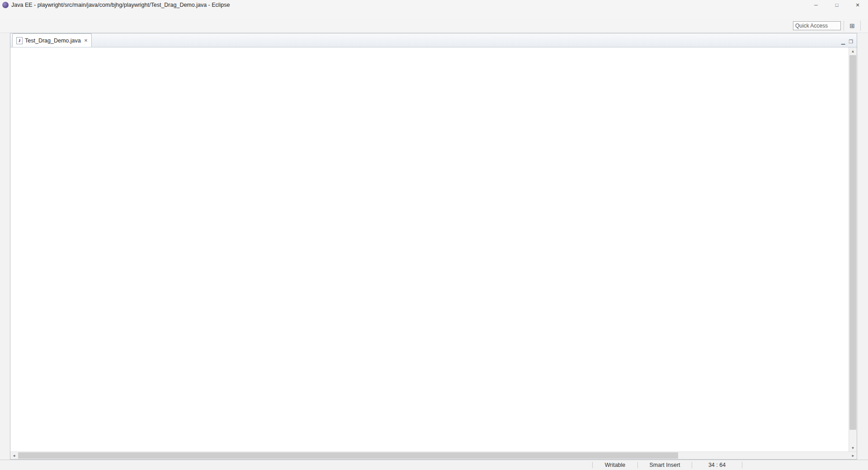  Describe the element at coordinates (434, 14) in the screenshot. I see `menu-bar` at that location.